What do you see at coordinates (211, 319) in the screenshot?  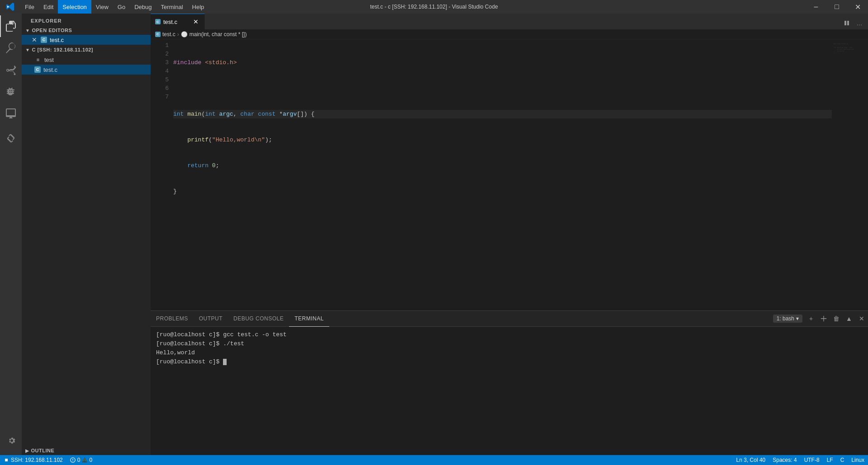 I see `terminal-tab-output: OUTPUT` at bounding box center [211, 319].